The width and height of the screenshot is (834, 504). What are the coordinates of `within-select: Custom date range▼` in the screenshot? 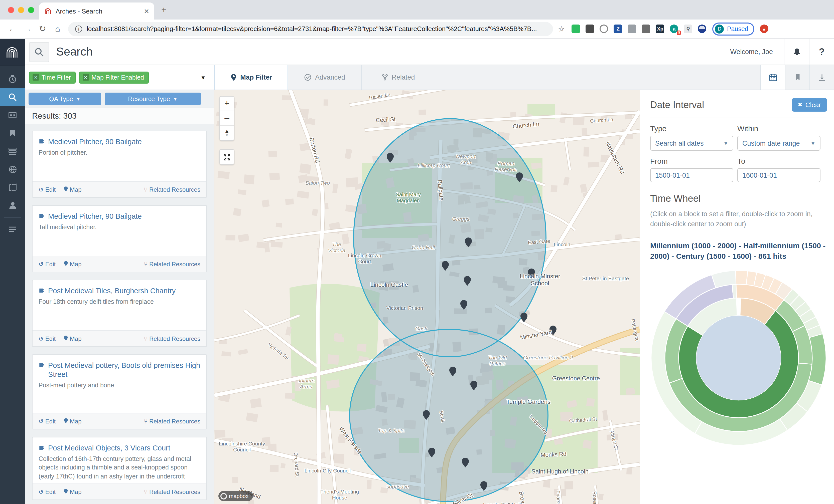 It's located at (779, 143).